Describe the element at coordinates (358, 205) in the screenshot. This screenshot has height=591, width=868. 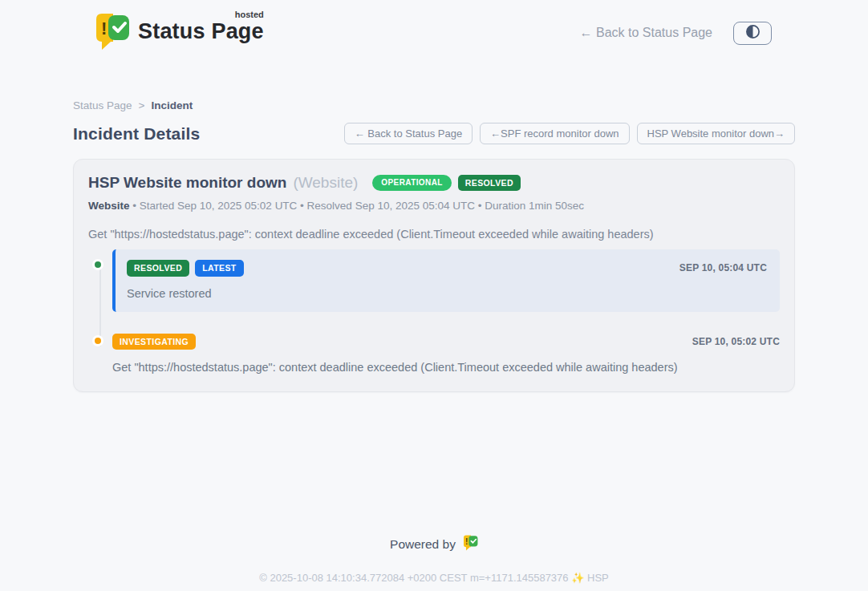
I see `meta-details: • Started Sep 10, 2025 05:02 UTC • Resol…` at that location.